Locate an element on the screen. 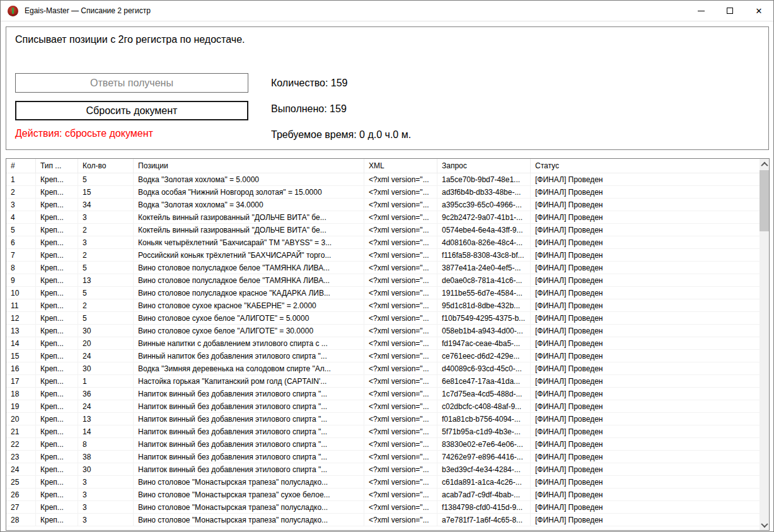 The image size is (774, 532). cell-qty: 13 is located at coordinates (106, 419).